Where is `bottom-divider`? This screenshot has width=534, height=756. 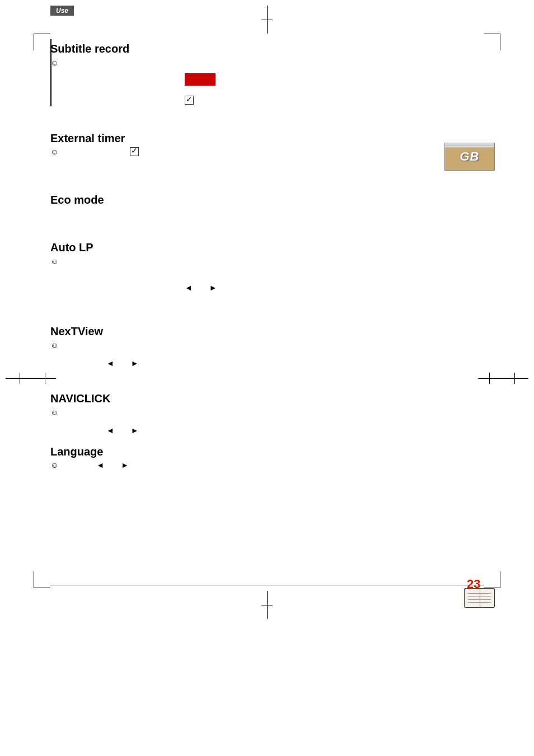 bottom-divider is located at coordinates (267, 585).